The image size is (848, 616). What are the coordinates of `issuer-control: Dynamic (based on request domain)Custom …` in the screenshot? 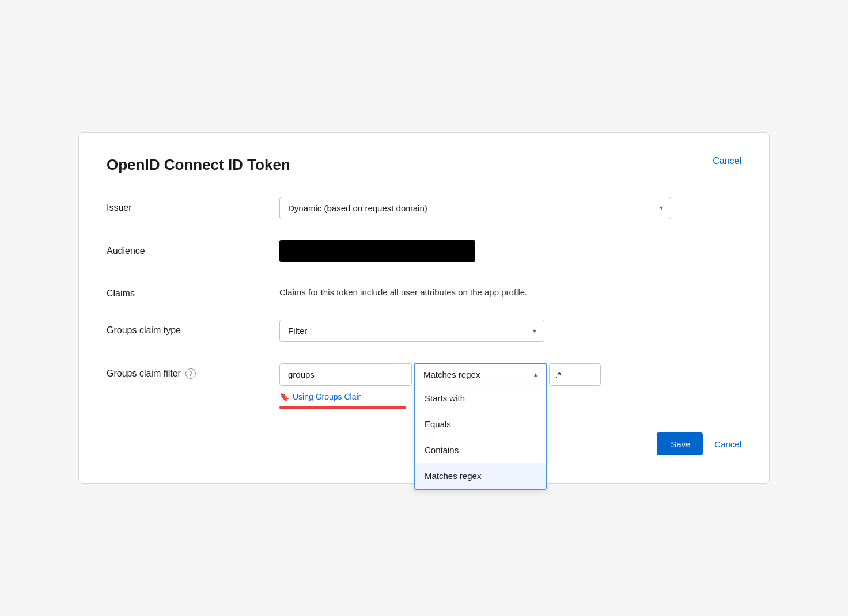 It's located at (510, 208).